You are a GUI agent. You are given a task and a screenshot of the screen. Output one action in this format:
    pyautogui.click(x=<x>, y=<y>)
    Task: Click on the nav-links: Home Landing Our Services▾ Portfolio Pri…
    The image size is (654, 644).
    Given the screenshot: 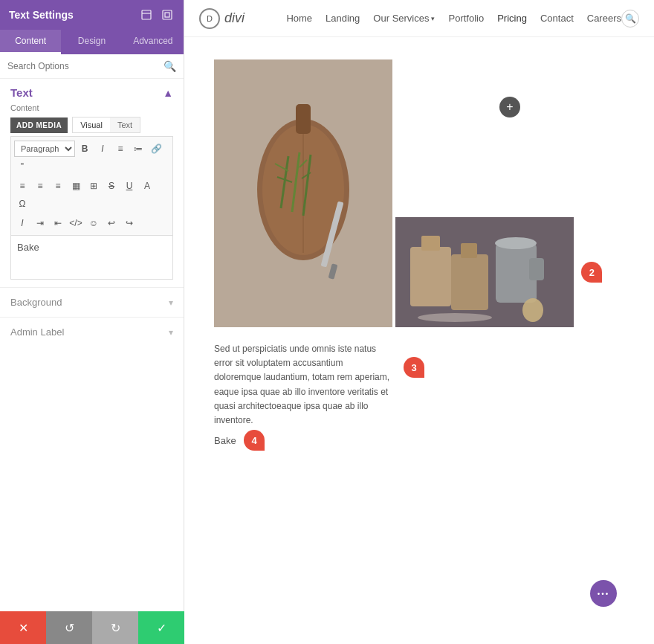 What is the action you would take?
    pyautogui.click(x=453, y=18)
    